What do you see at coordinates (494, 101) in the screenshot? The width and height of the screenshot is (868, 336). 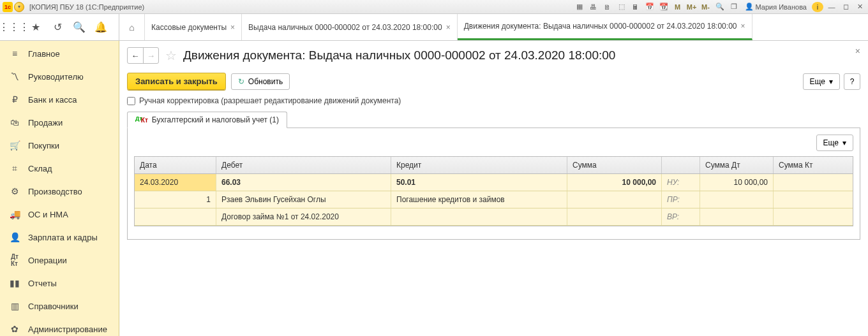 I see `manual-correction-row: Ручная корректировка (разрешает редактир…` at bounding box center [494, 101].